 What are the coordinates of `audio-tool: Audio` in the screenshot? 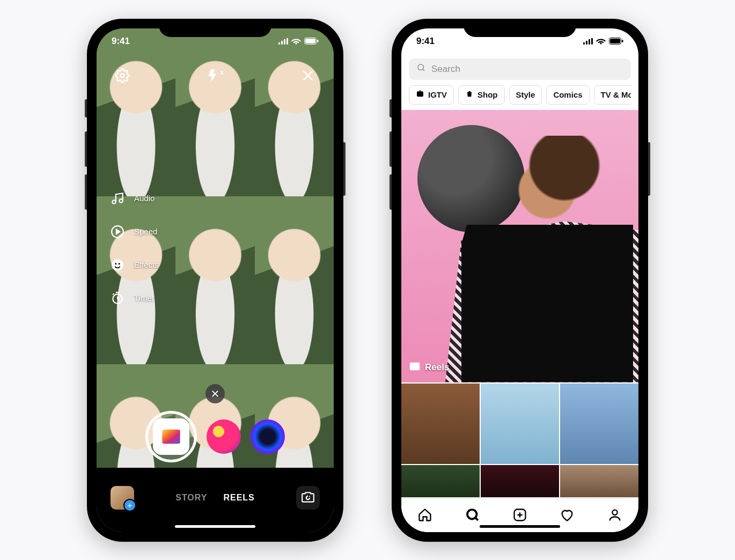 It's located at (134, 198).